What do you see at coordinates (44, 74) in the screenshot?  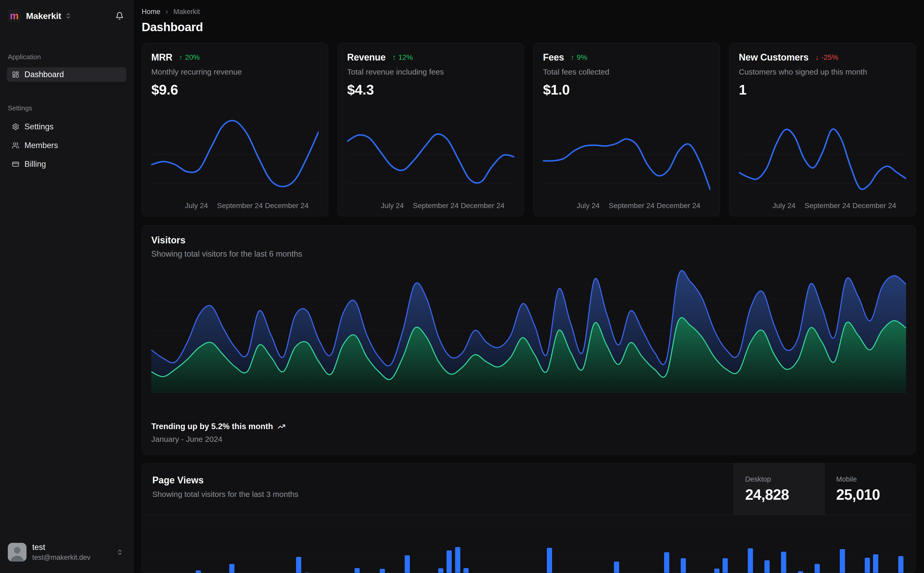 I see `sidebar-item-label: Dashboard` at bounding box center [44, 74].